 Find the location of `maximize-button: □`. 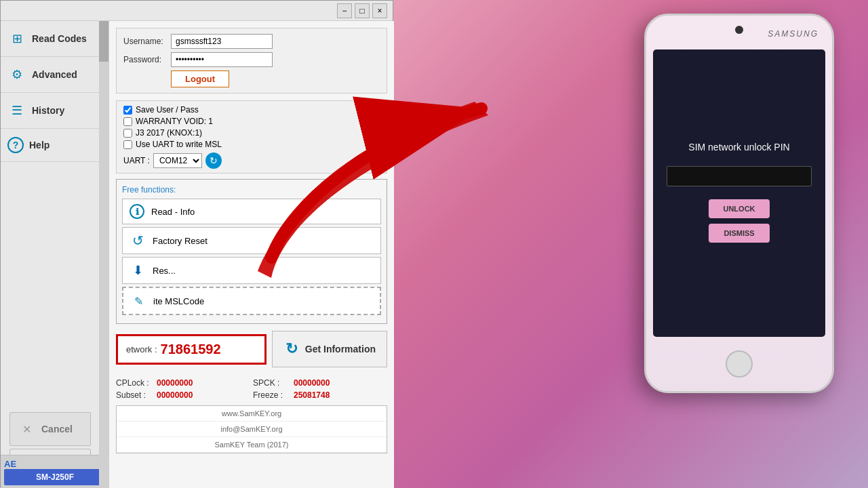

maximize-button: □ is located at coordinates (362, 11).